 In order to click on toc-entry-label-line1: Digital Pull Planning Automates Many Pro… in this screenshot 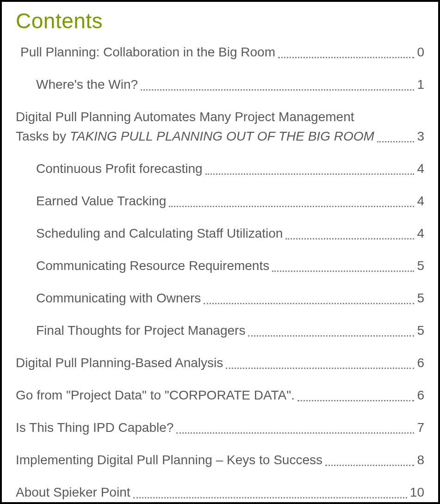, I will do `click(220, 117)`.